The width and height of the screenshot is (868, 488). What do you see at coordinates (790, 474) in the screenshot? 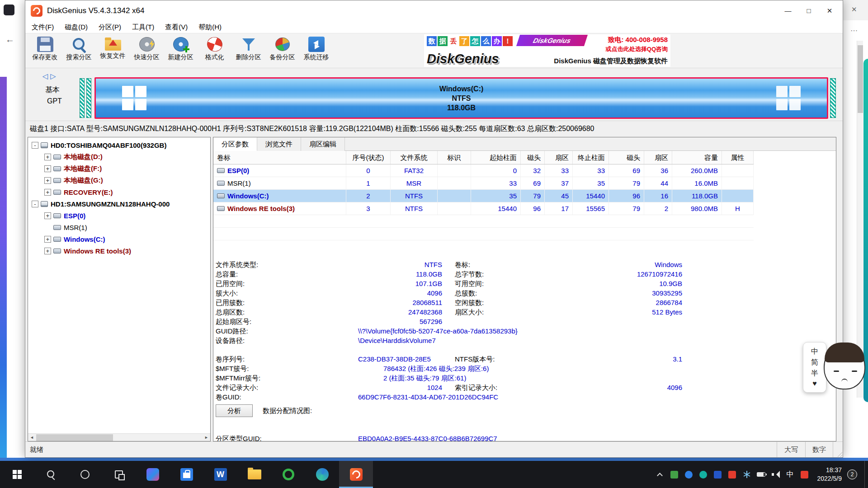
I see `ime-language-indicator: 中` at bounding box center [790, 474].